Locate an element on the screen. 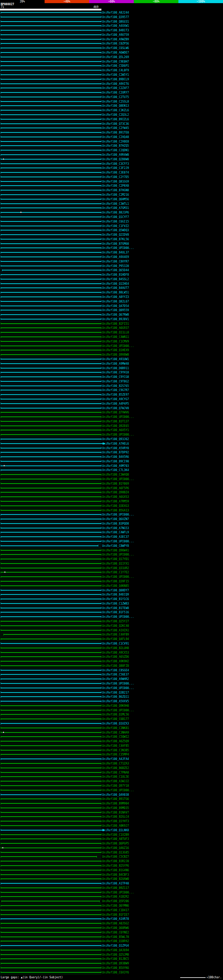 The width and height of the screenshot is (223, 980). hit-row: UniRef100_C3F2J9 is located at coordinates (111, 168).